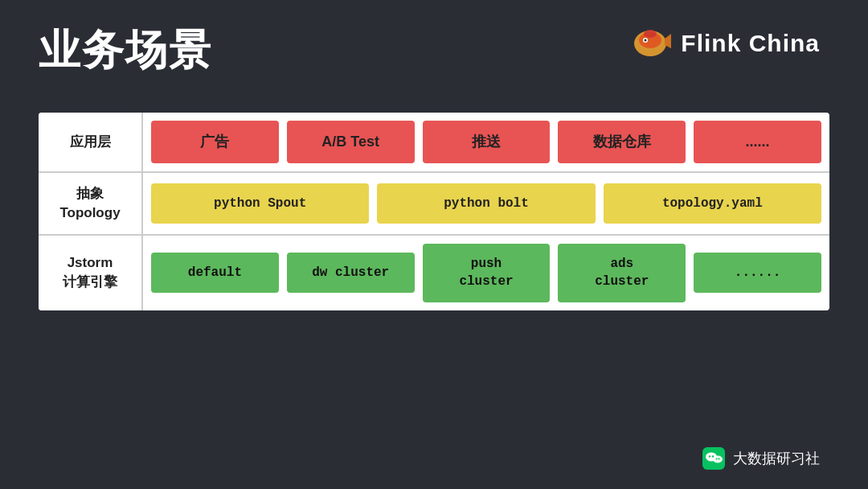  What do you see at coordinates (487, 142) in the screenshot?
I see `cell-push: 推送` at bounding box center [487, 142].